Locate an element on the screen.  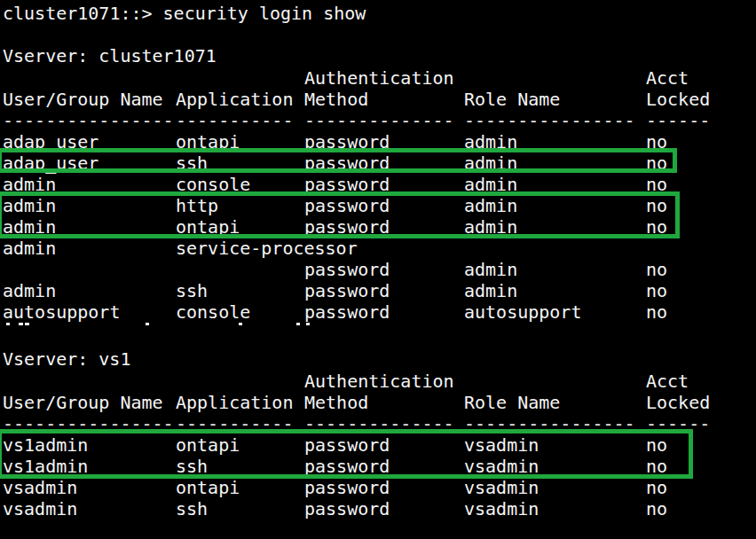
cell-locked is located at coordinates (701, 248).